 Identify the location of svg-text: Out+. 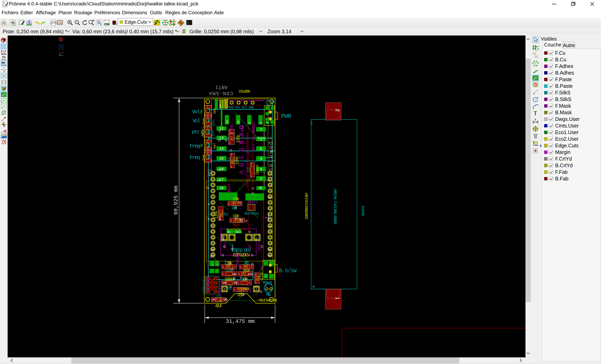
(260, 246).